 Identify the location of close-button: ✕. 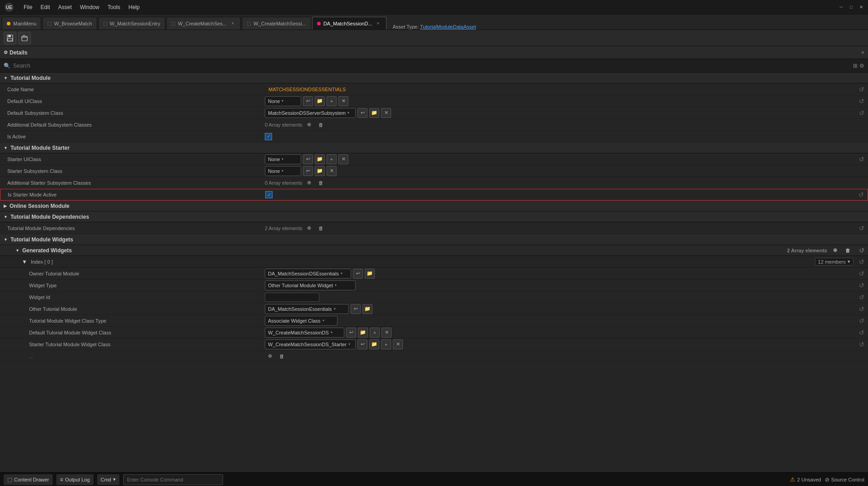
(861, 7).